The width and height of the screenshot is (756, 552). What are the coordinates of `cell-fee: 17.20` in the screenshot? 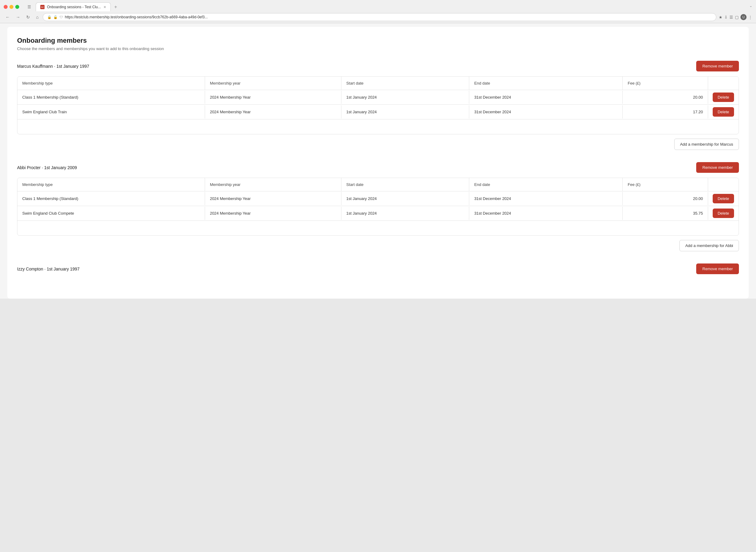 It's located at (666, 112).